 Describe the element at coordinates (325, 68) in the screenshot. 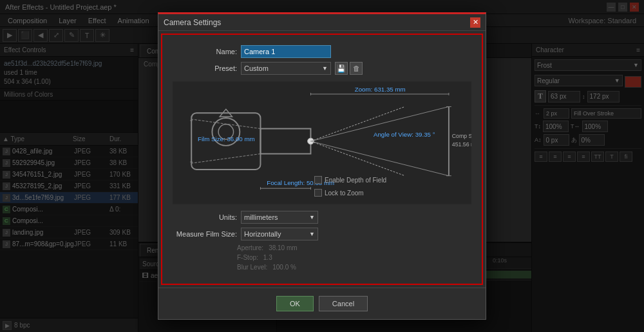

I see `preset-arrow-icon: ▼` at that location.